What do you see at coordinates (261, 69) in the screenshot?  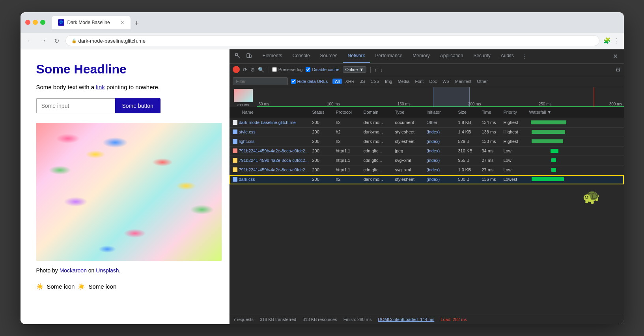 I see `search-button: 🔍` at bounding box center [261, 69].